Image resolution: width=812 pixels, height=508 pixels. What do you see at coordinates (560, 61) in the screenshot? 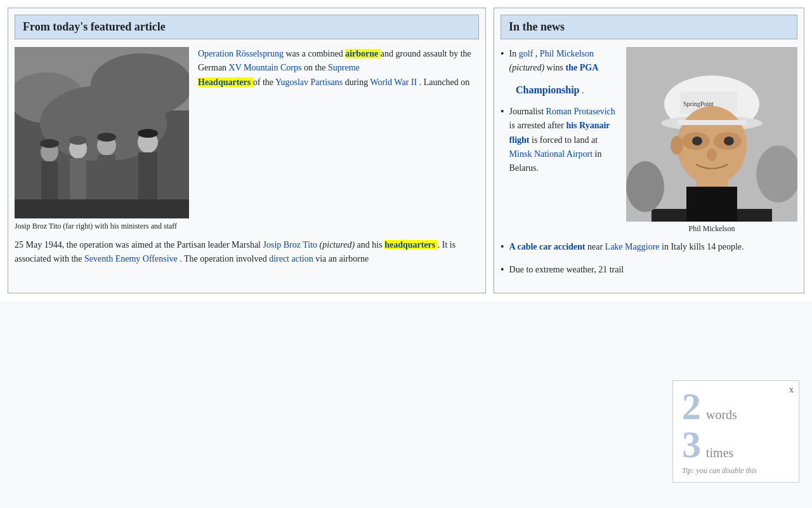
I see `news-item-golf: • In golf , Phil Mickelson (pictured) wi…` at bounding box center [560, 61].